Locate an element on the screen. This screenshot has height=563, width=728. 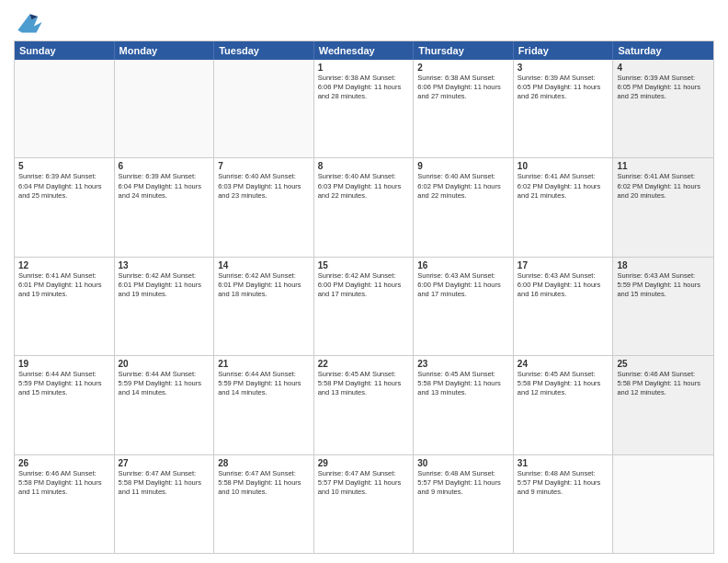
calendar-cell-3-4: 23Sunrise: 6:45 AM Sunset: 5:58 PM Dayli… is located at coordinates (463, 405).